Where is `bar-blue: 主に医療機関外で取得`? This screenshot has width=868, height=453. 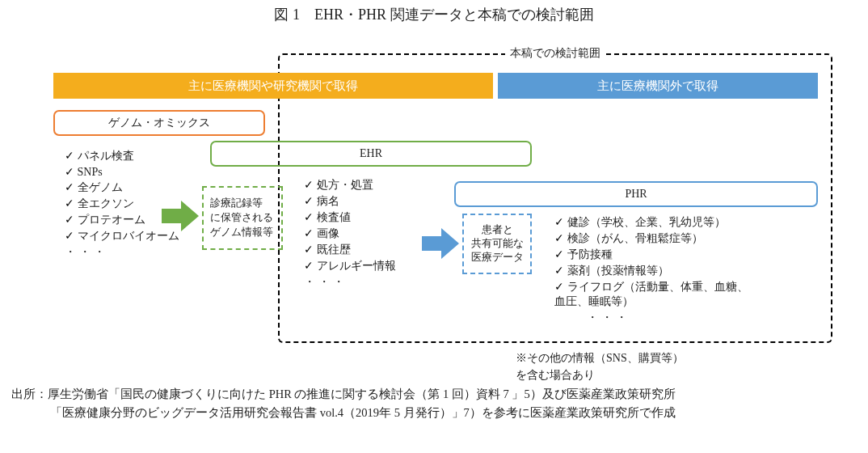
bar-blue: 主に医療機関外で取得 is located at coordinates (658, 86).